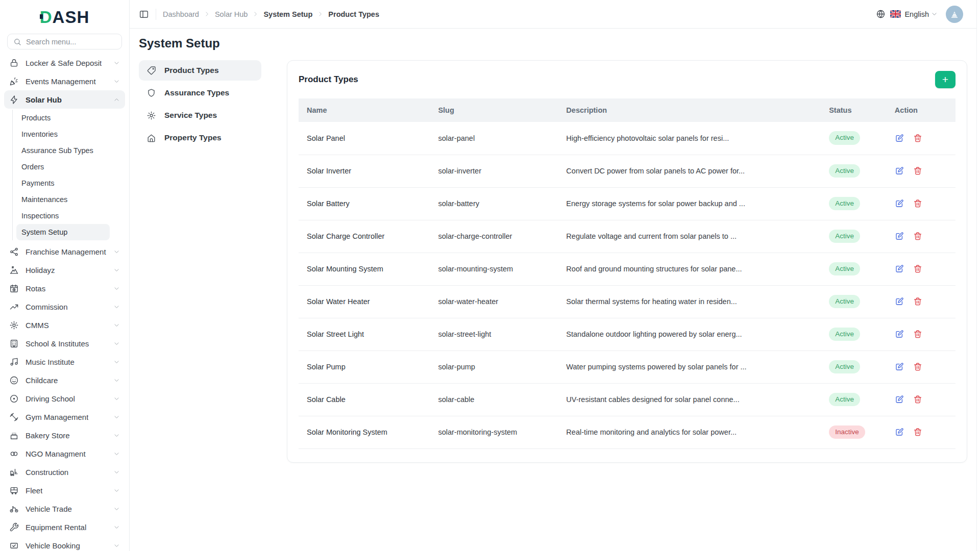  What do you see at coordinates (627, 334) in the screenshot?
I see `table-row: Solar Street Lightsolar-street-lightStan…` at bounding box center [627, 334].